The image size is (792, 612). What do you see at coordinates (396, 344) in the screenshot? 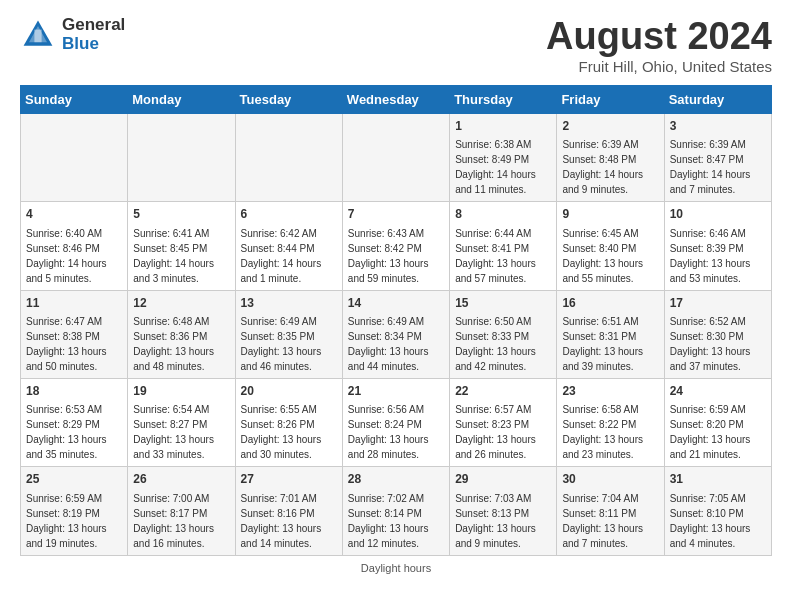
I see `day-info: Sunrise: 6:49 AM Sunset: 8:34 PM Dayligh…` at bounding box center [396, 344].